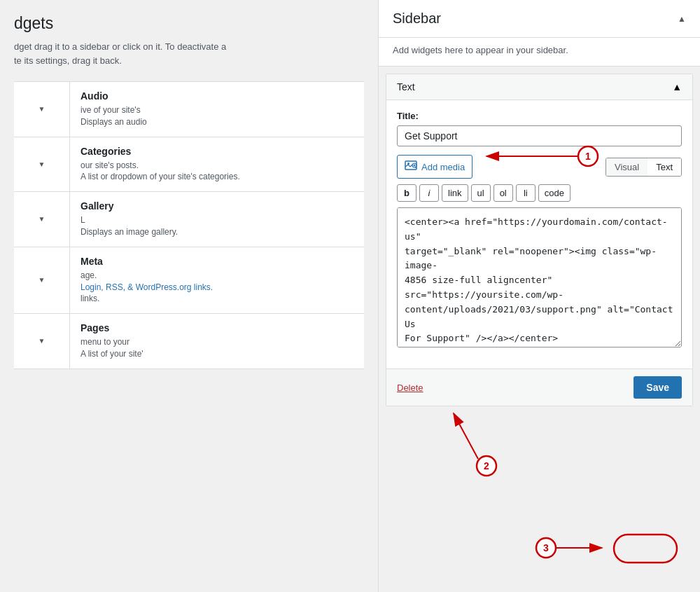 Image resolution: width=700 pixels, height=592 pixels. I want to click on delete-link: Delete, so click(410, 388).